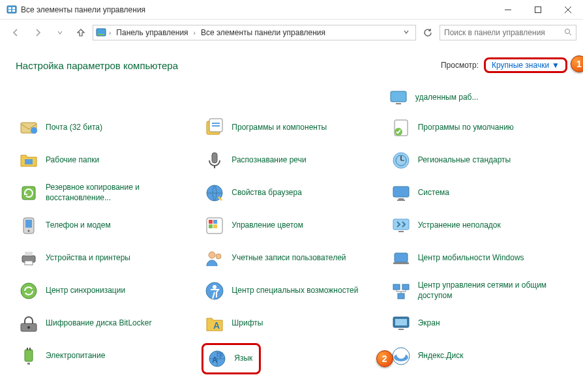 Image resolution: width=583 pixels, height=392 pixels. I want to click on item-label: Программы и компоненты, so click(279, 128).